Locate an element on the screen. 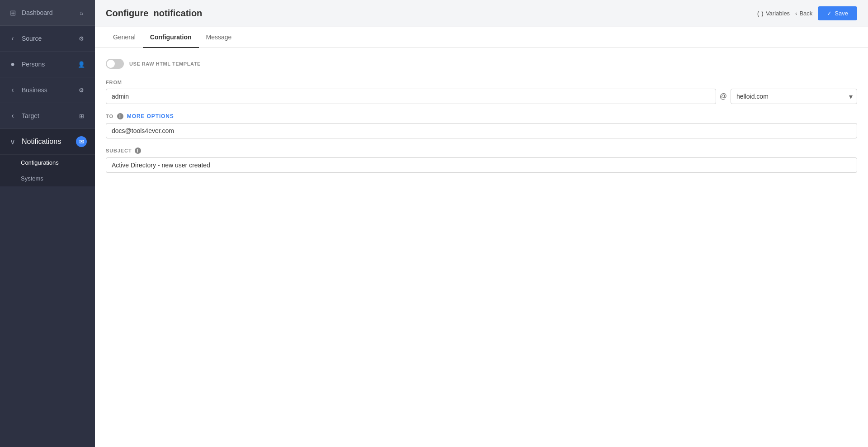 The height and width of the screenshot is (447, 868). sidebar-item-source: ‹ Source ⚙ is located at coordinates (47, 39).